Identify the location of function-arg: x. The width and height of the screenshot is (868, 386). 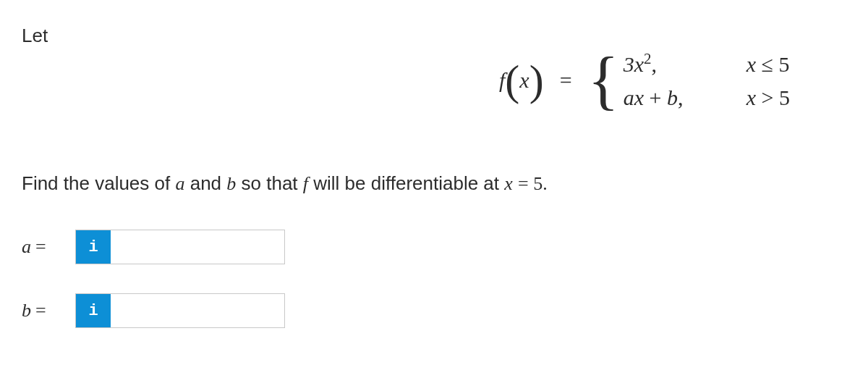
(524, 80).